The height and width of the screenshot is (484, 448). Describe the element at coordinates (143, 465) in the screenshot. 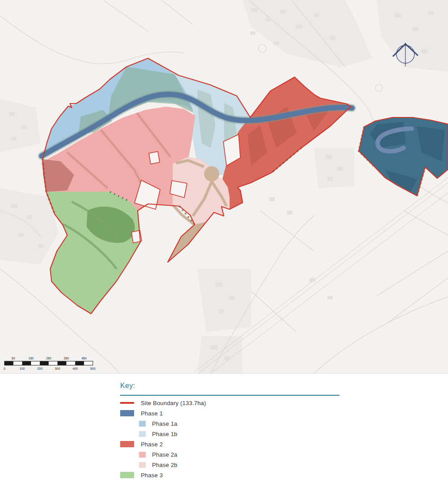

I see `phase-2b-swatch` at that location.